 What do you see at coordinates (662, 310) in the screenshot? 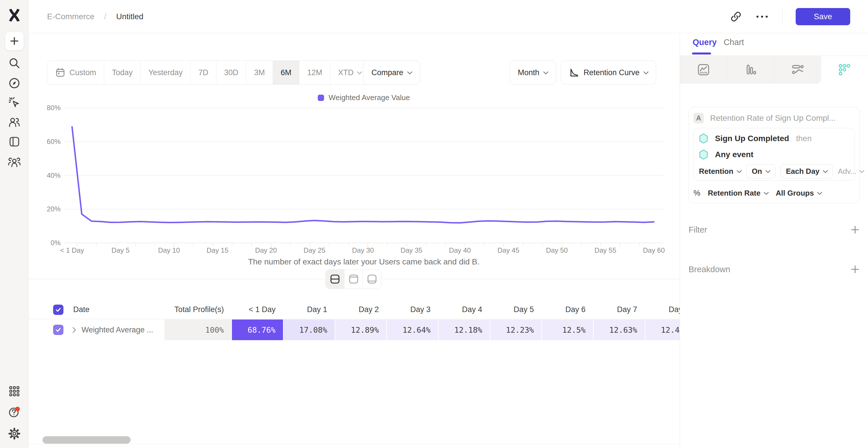
I see `column-header: Day 8` at bounding box center [662, 310].